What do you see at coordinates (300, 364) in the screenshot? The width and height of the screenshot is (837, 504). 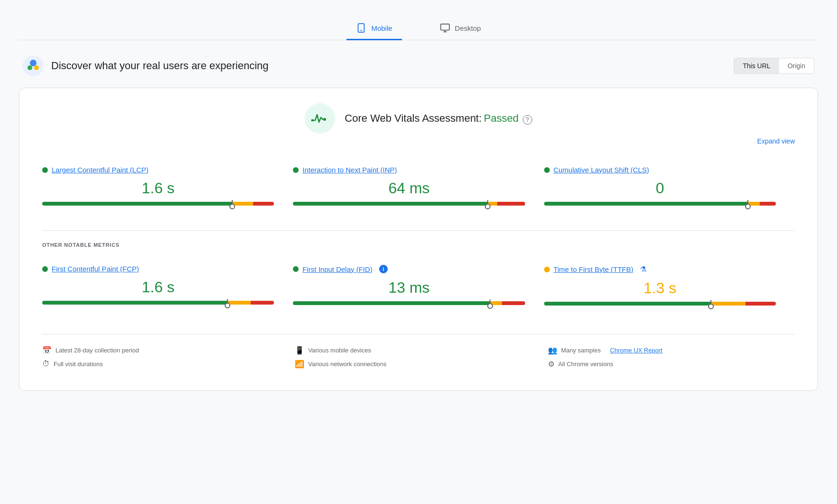 I see `network-icon: 📶` at bounding box center [300, 364].